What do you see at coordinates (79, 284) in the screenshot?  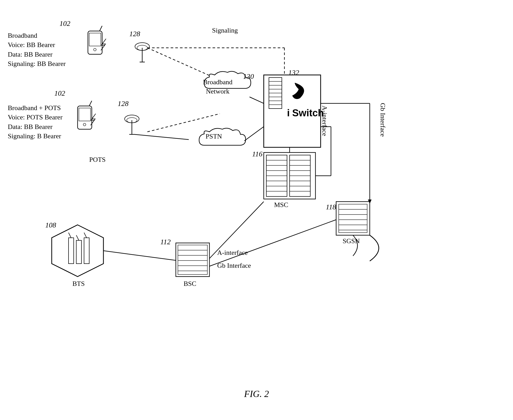 I see `label-bts: BTS` at bounding box center [79, 284].